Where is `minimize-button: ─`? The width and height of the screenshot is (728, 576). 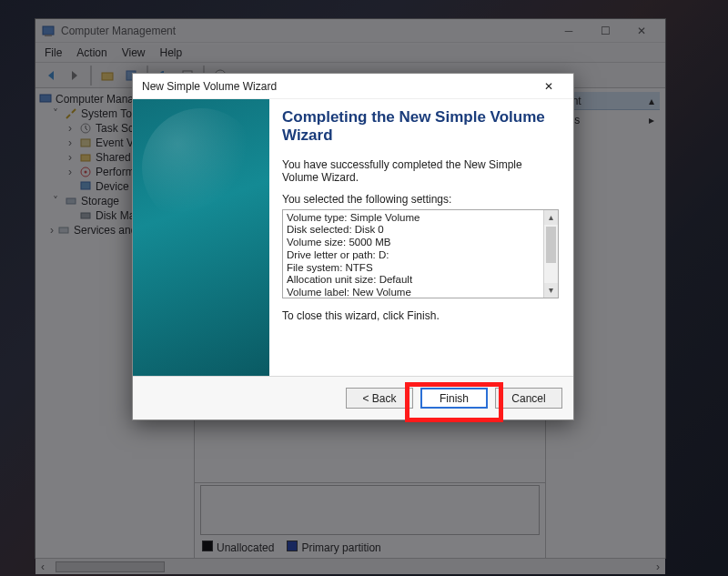 minimize-button: ─ is located at coordinates (569, 31).